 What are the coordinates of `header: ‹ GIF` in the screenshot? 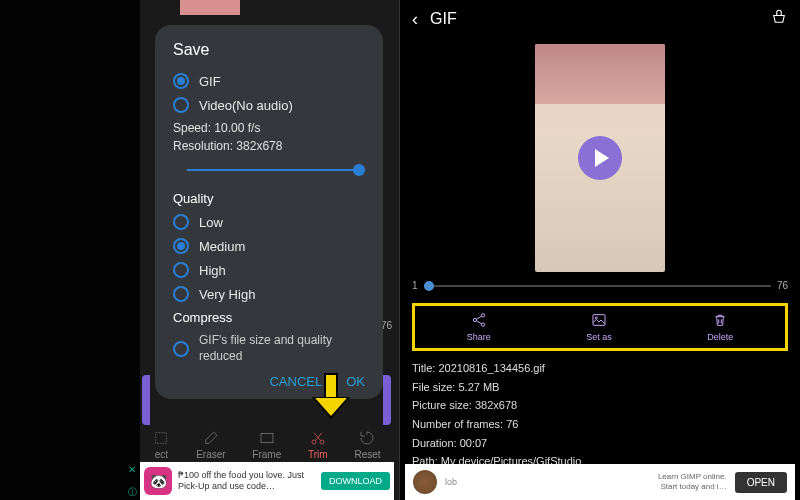 It's located at (600, 19).